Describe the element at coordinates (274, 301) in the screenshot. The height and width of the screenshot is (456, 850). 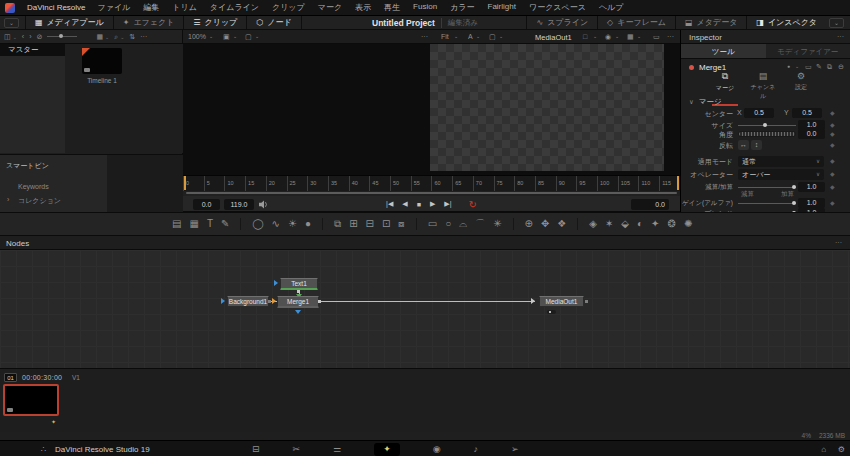
I see `merge-background-input-arrow` at that location.